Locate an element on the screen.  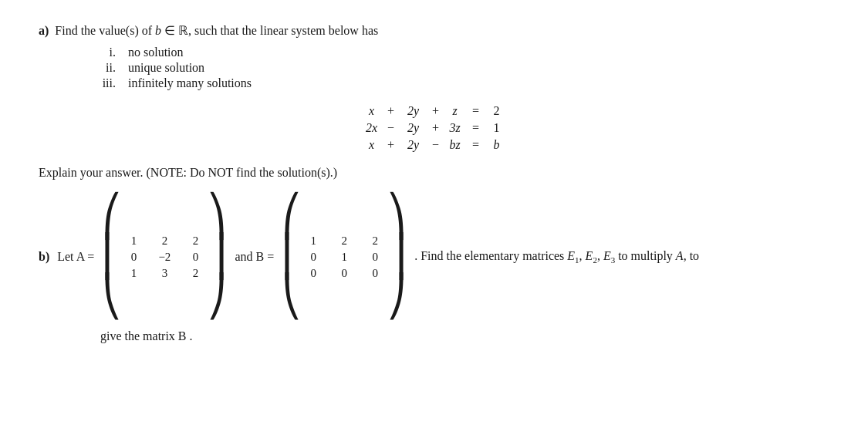
equation-row-1: x + 2y + z = 2 is located at coordinates (434, 111).